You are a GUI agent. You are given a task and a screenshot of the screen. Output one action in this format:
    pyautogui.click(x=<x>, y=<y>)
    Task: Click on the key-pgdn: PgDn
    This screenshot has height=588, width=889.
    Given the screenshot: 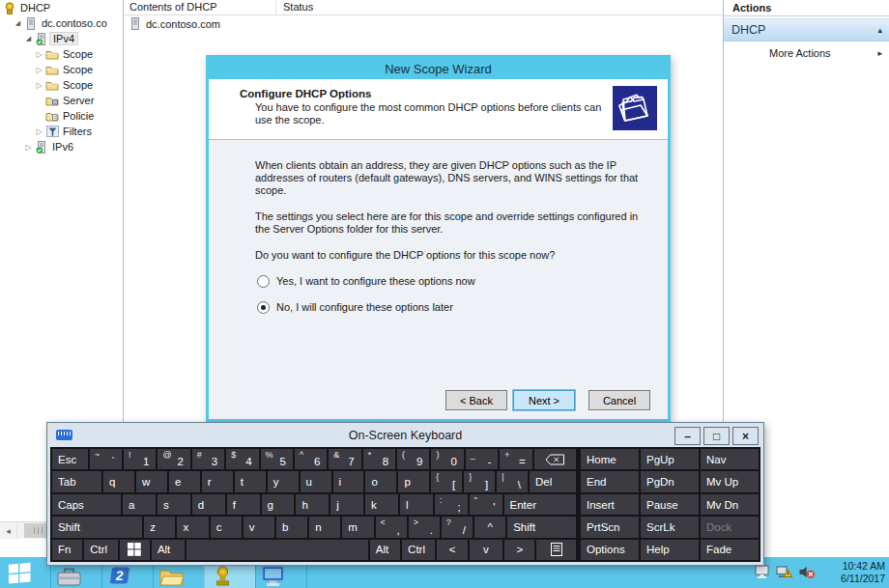 What is the action you would take?
    pyautogui.click(x=670, y=481)
    